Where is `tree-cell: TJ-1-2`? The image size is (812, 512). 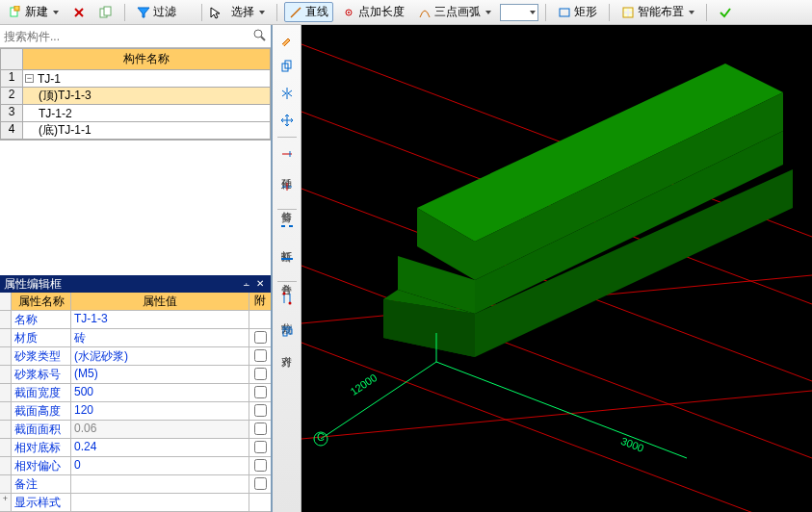
tree-cell: TJ-1-2 is located at coordinates (146, 114).